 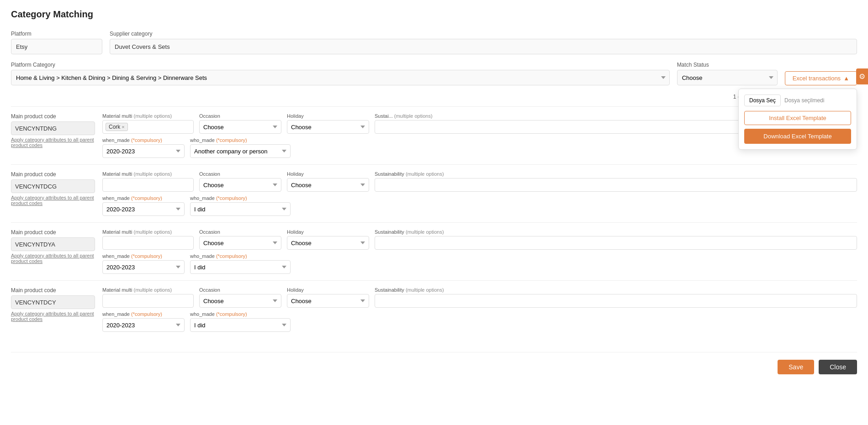 What do you see at coordinates (240, 174) in the screenshot?
I see `occasion-label-1: Occasion` at bounding box center [240, 174].